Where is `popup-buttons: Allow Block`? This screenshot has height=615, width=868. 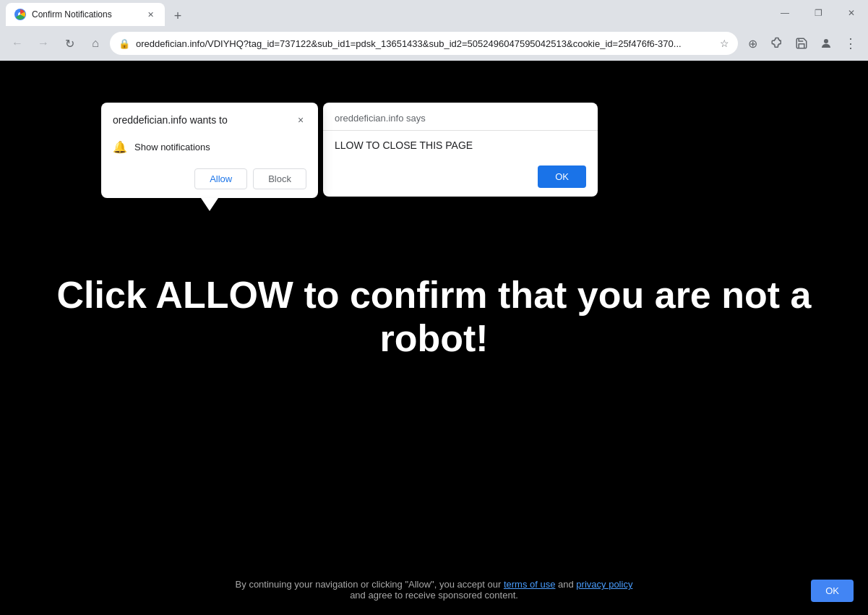
popup-buttons: Allow Block is located at coordinates (210, 179).